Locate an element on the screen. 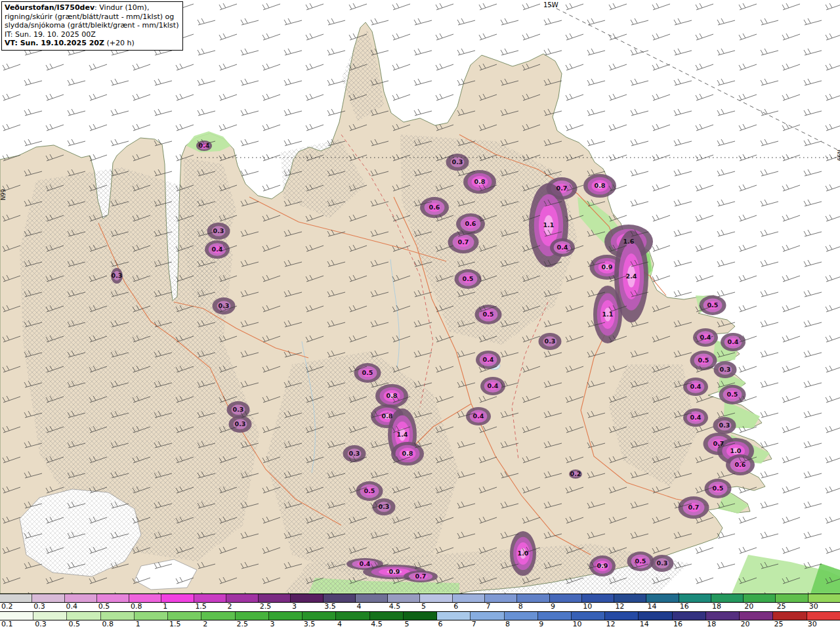 Image resolution: width=840 pixels, height=629 pixels. legend-tick-label: 30 is located at coordinates (813, 607).